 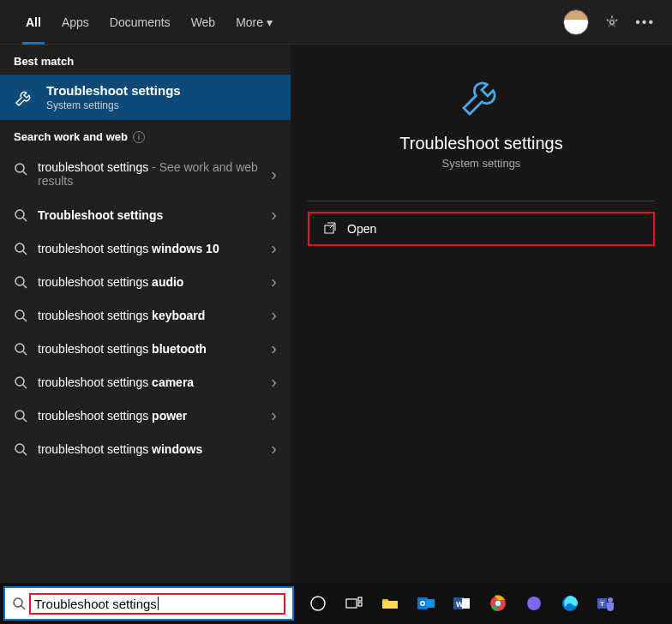 I want to click on task-view-icon, so click(x=354, y=603).